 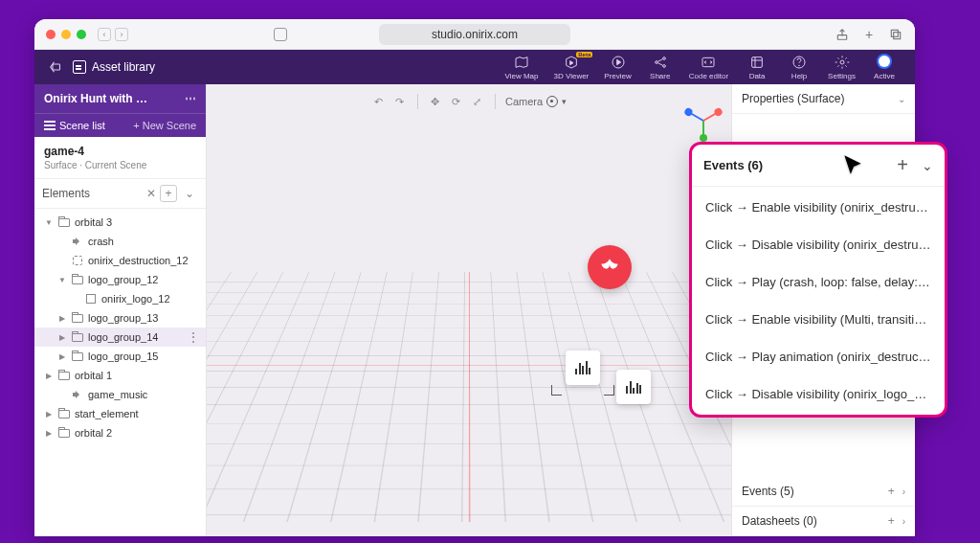 I want to click on maximize-window-icon, so click(x=81, y=34).